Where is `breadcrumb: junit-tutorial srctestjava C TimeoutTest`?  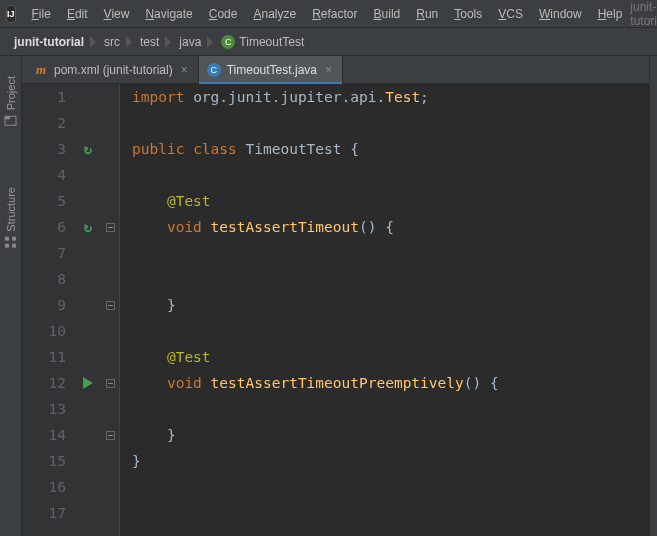
breadcrumb: junit-tutorial srctestjava C TimeoutTest is located at coordinates (328, 42).